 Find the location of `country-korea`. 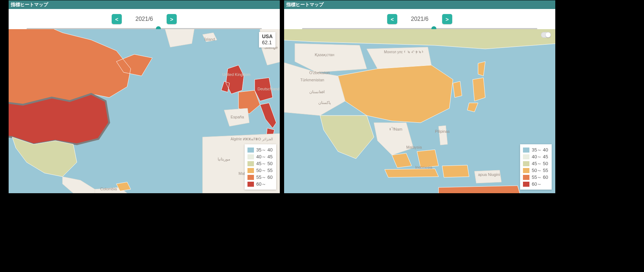

country-korea is located at coordinates (458, 89).